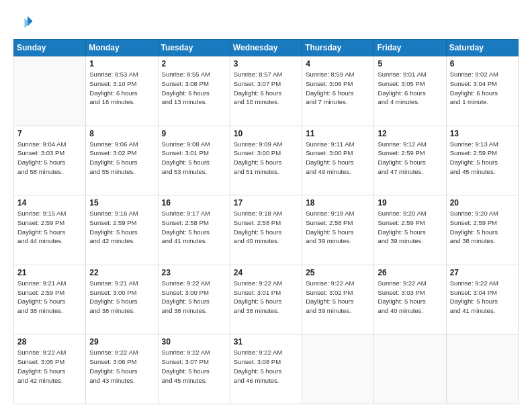  What do you see at coordinates (50, 342) in the screenshot?
I see `day-number: 28` at bounding box center [50, 342].